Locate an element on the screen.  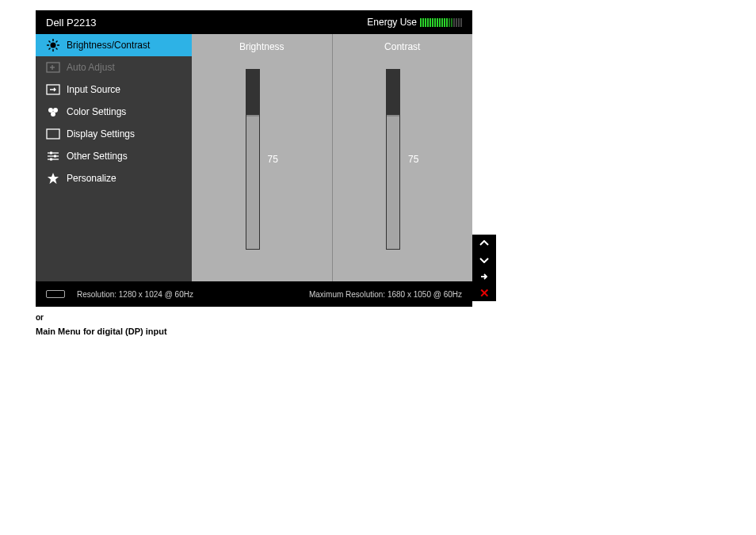
energy-bars-icon is located at coordinates (441, 22).